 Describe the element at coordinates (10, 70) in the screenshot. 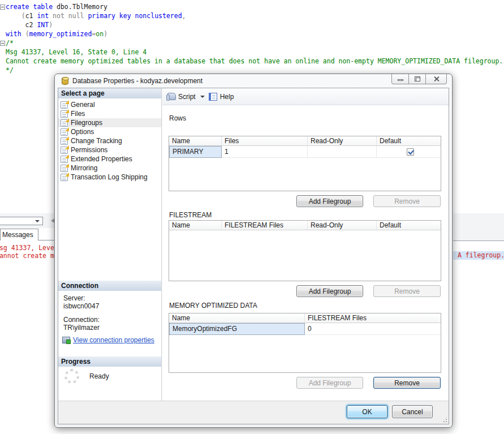

I see `code-line: */` at that location.